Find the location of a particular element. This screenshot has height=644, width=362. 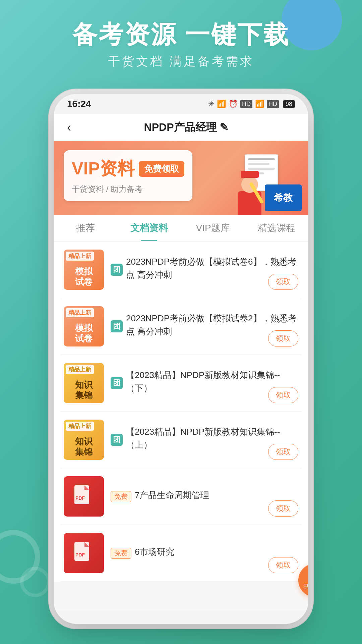

tab-docs: 文档资料 is located at coordinates (149, 228).